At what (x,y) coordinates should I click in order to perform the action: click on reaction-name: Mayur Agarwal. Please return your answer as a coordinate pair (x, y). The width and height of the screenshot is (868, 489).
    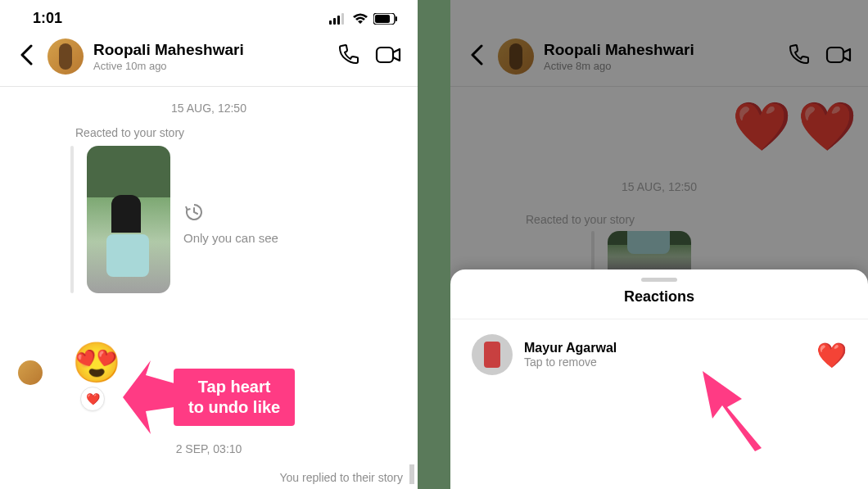
    Looking at the image, I should click on (570, 348).